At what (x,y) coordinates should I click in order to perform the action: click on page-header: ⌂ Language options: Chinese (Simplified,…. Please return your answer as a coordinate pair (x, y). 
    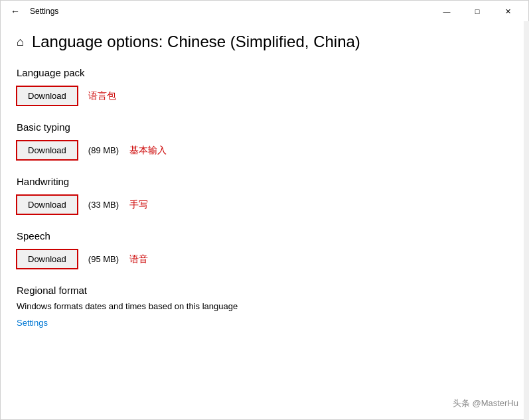
    Looking at the image, I should click on (264, 44).